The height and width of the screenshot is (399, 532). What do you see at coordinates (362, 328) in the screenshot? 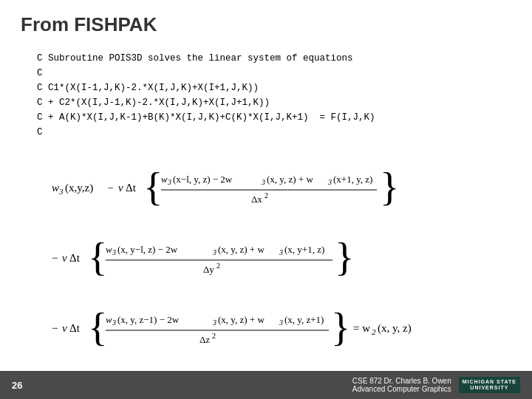
I see `svg-text: = w` at bounding box center [362, 328].